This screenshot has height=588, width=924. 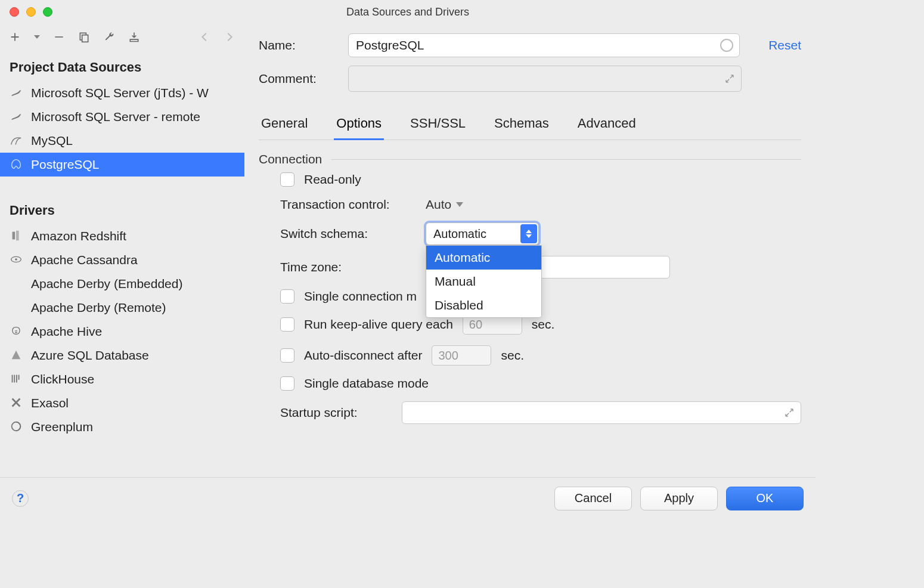 I want to click on dropdown-option: Automatic, so click(x=484, y=258).